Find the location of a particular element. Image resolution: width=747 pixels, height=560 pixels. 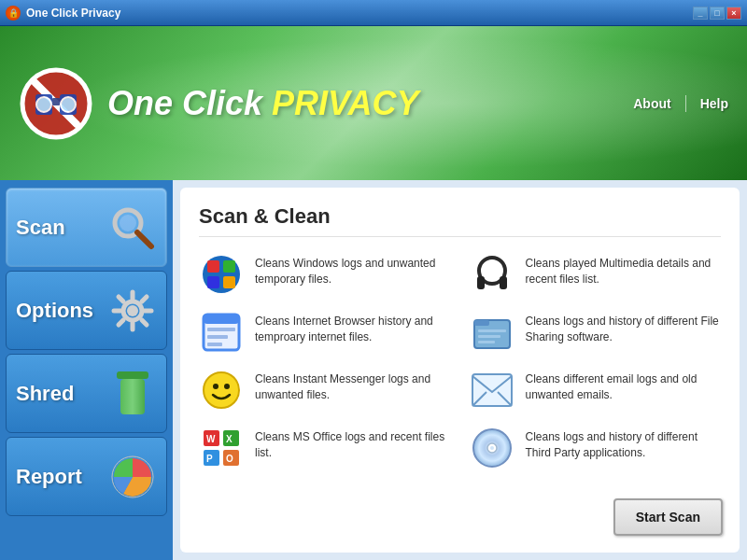

feature-multimedia: Cleans played Multimedia details and rec… is located at coordinates (596, 274).